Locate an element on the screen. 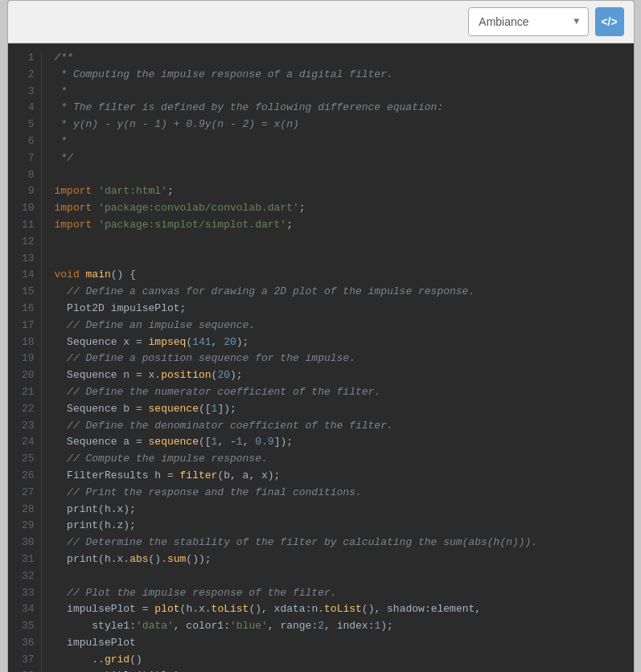 The image size is (641, 672). code-toggle-button: </> is located at coordinates (610, 22).